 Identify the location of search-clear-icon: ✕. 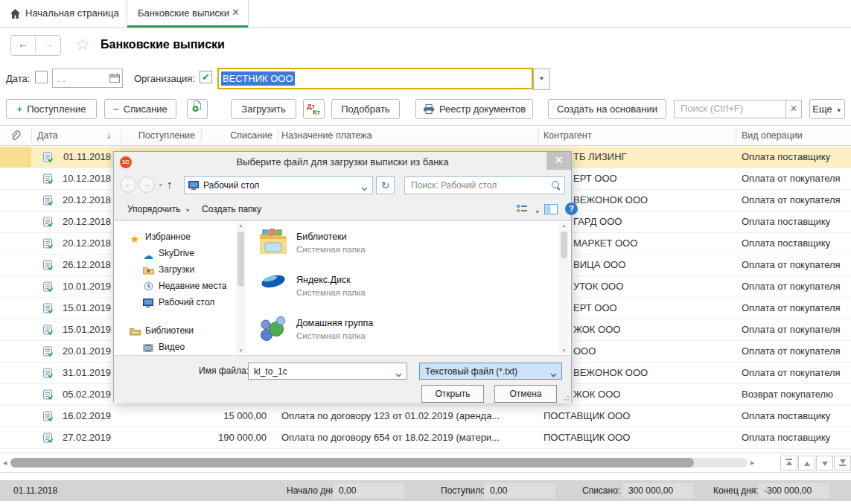
(794, 109).